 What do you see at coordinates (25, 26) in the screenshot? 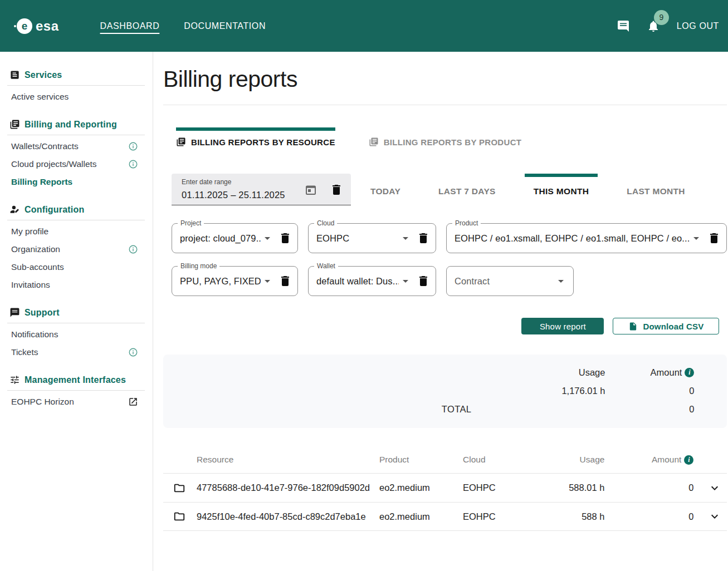
I see `esa-globe-icon: e` at bounding box center [25, 26].